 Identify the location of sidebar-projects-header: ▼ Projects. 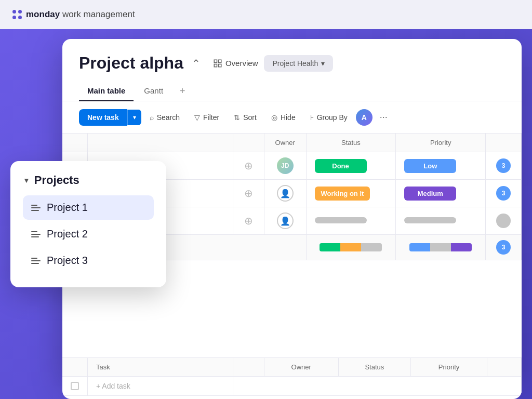
(88, 180).